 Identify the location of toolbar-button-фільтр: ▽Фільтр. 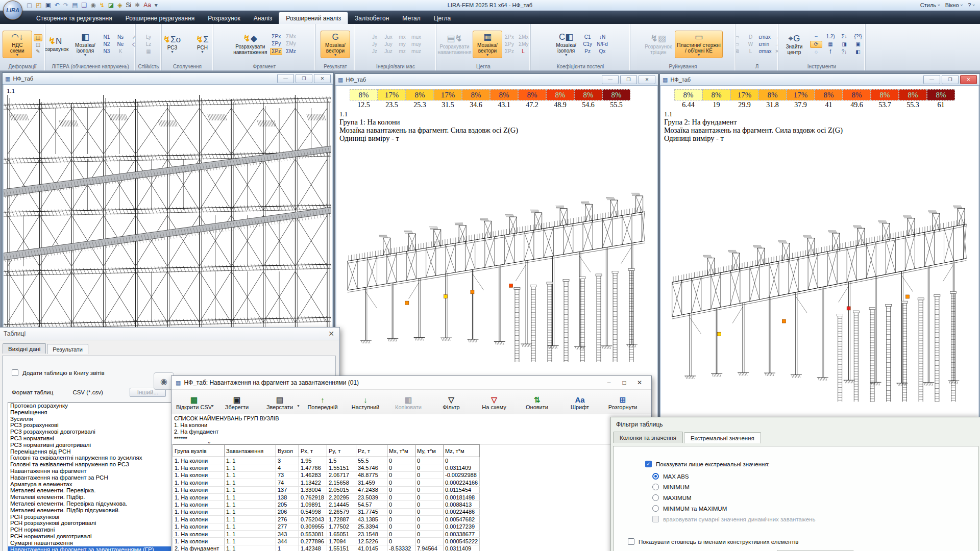
(451, 403).